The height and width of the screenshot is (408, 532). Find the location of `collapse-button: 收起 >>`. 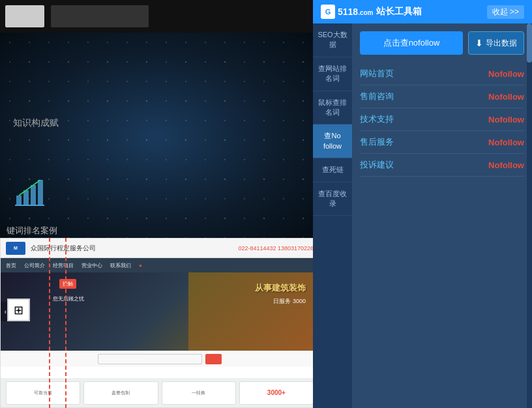

collapse-button: 收起 >> is located at coordinates (506, 12).